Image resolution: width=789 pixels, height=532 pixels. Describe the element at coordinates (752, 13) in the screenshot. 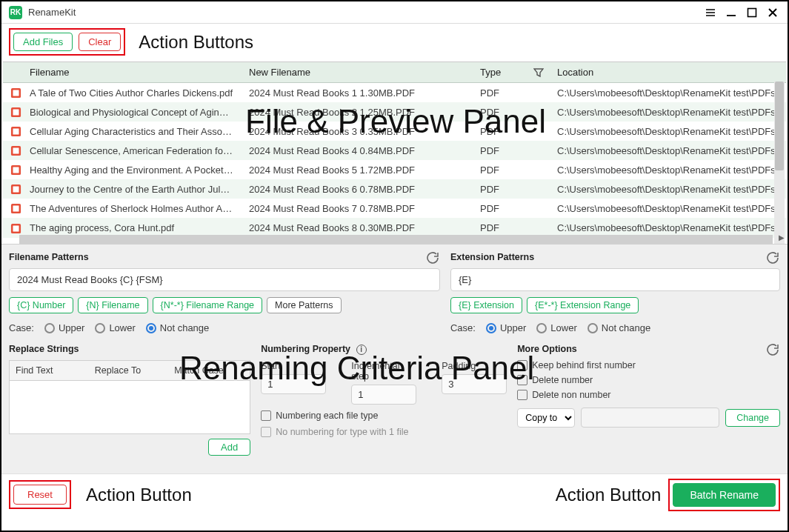

I see `maximize-icon` at that location.